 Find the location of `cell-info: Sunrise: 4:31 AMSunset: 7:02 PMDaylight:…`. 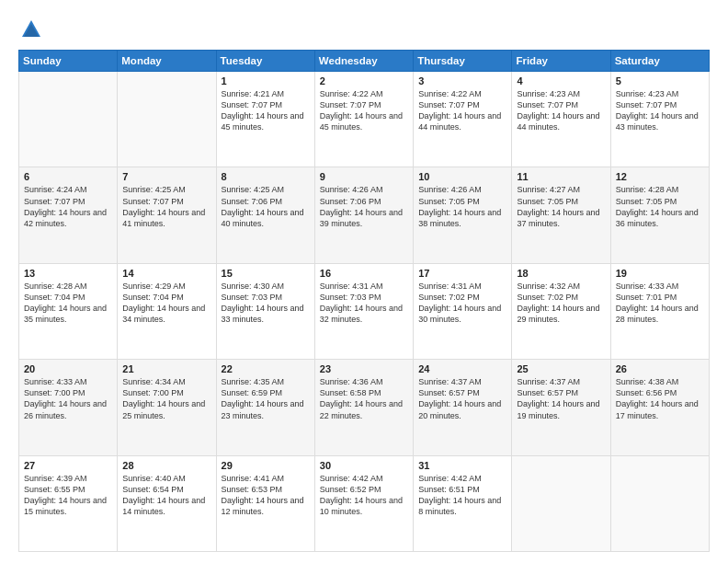

cell-info: Sunrise: 4:31 AMSunset: 7:02 PMDaylight:… is located at coordinates (462, 304).